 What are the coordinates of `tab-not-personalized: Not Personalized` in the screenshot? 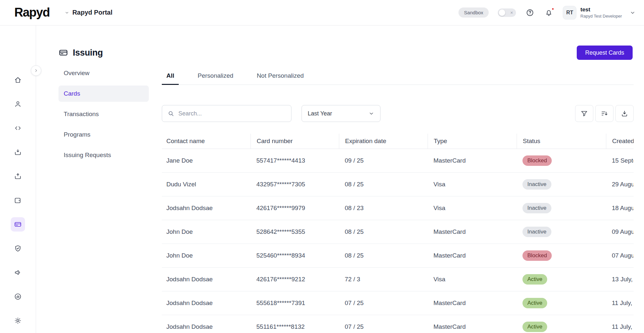 It's located at (280, 77).